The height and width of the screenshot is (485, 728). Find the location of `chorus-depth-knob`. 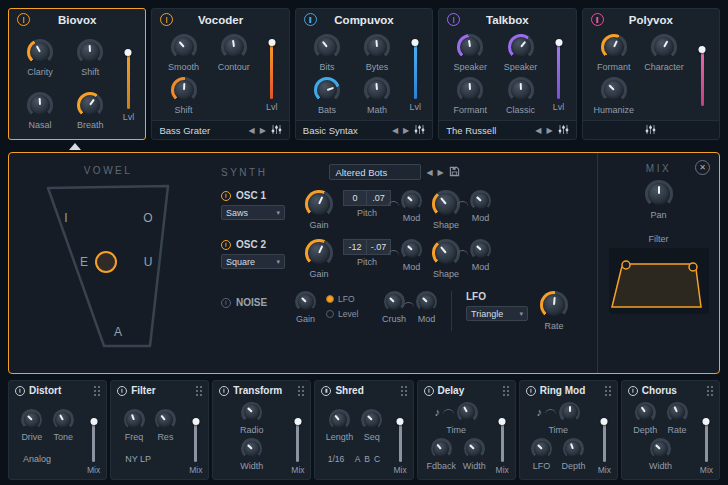

chorus-depth-knob is located at coordinates (646, 412).